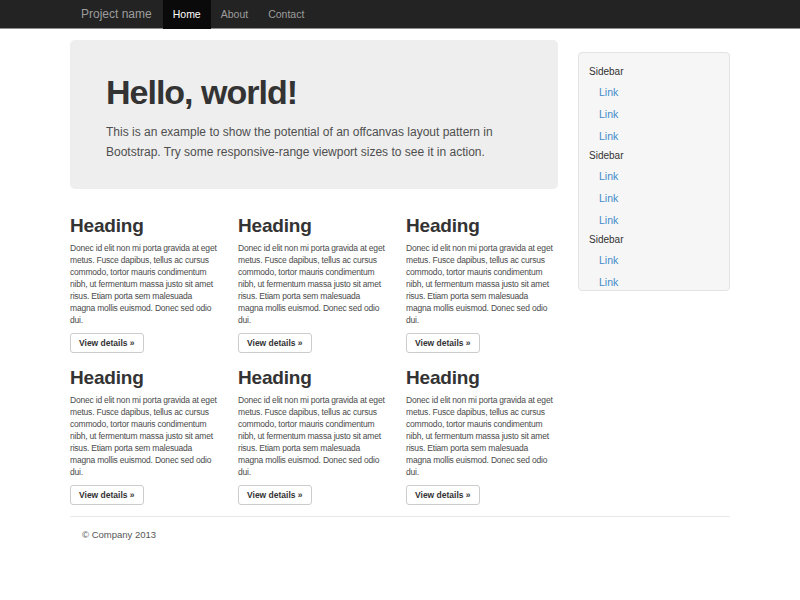  What do you see at coordinates (654, 172) in the screenshot?
I see `sidebar-well: Sidebar Link Link Link Sidebar Link Link…` at bounding box center [654, 172].